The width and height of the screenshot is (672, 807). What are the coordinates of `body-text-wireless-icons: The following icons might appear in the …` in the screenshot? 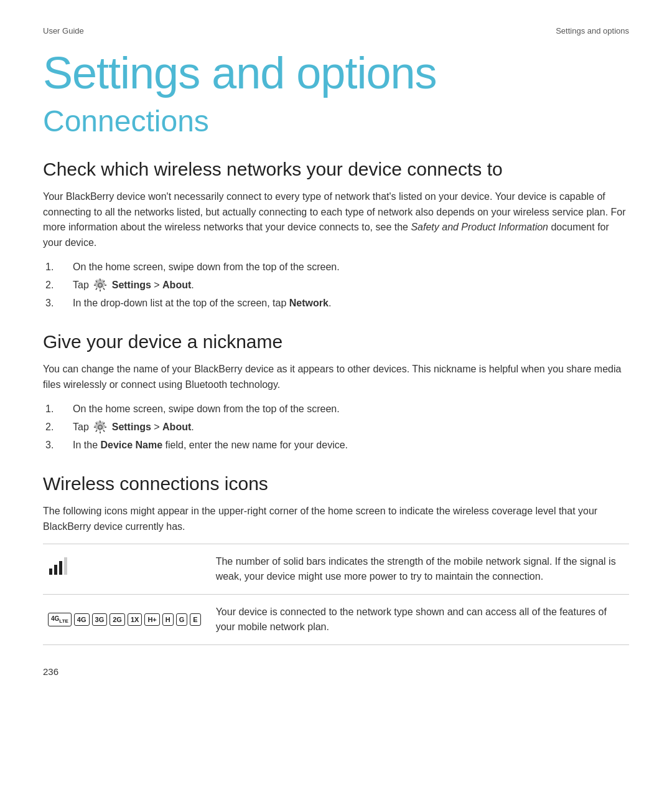 It's located at (336, 519).